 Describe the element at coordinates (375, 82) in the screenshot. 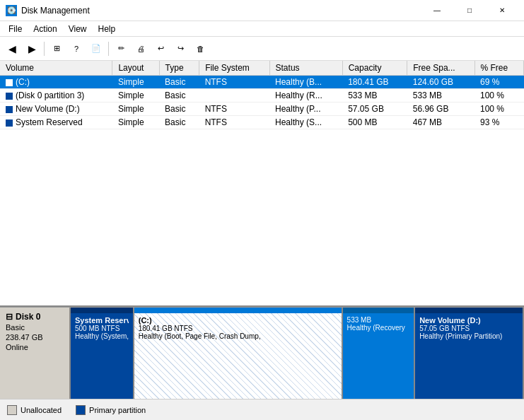

I see `cell-capacity: 180.41 GB` at that location.